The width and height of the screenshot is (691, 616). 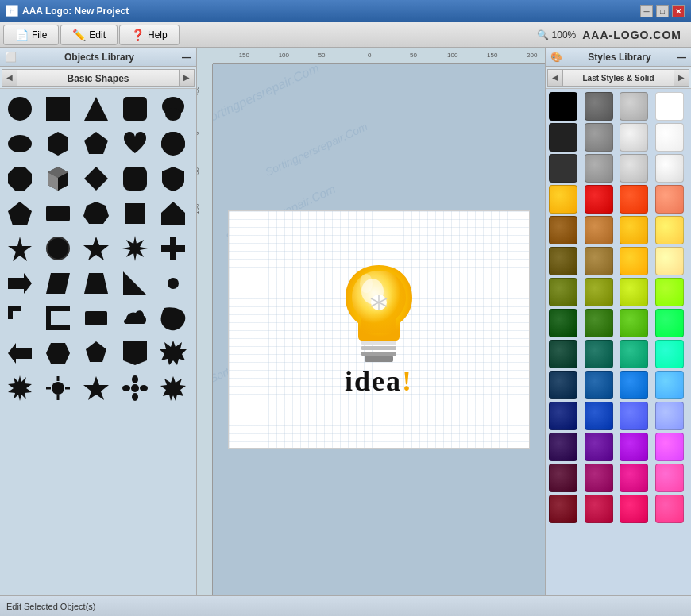 What do you see at coordinates (135, 318) in the screenshot?
I see `shape-cloud` at bounding box center [135, 318].